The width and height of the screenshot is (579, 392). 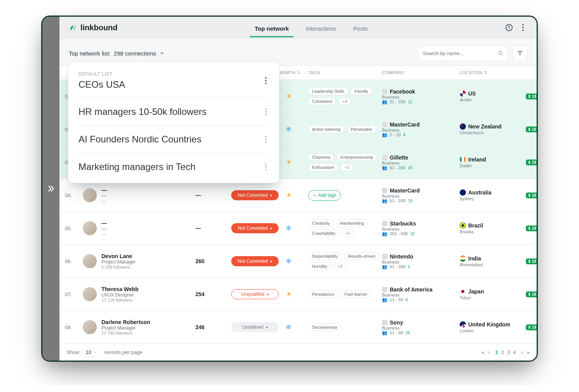 What do you see at coordinates (117, 54) in the screenshot?
I see `list-selector-toggle: Top network list: 298 connections` at bounding box center [117, 54].